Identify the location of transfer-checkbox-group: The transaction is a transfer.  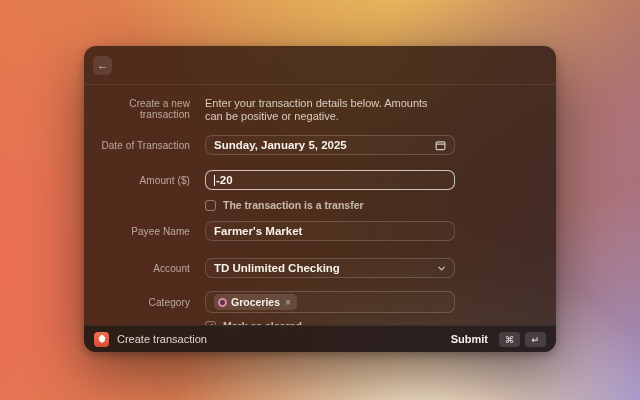
(284, 205).